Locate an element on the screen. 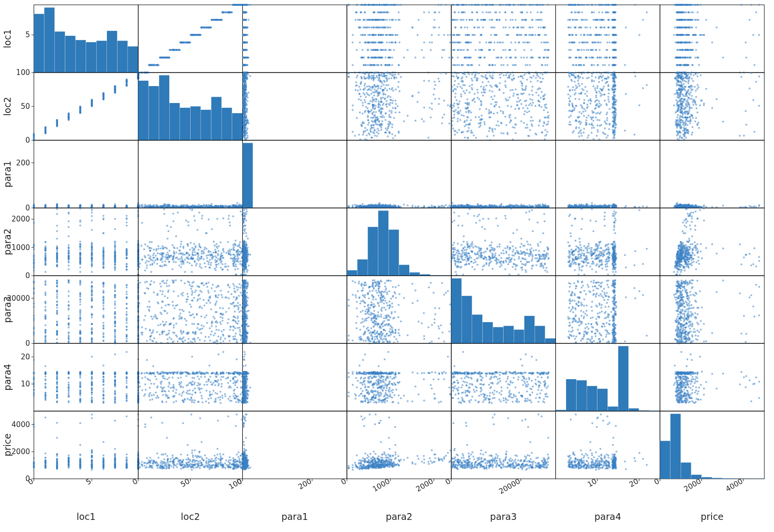  svg-point-2099 is located at coordinates (573, 65).